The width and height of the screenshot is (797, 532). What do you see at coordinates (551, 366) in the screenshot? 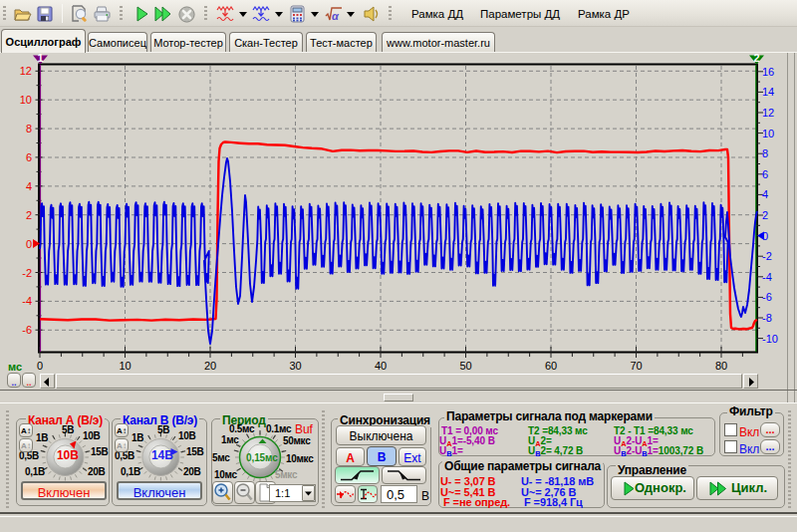
I see `svg-text: 60` at bounding box center [551, 366].